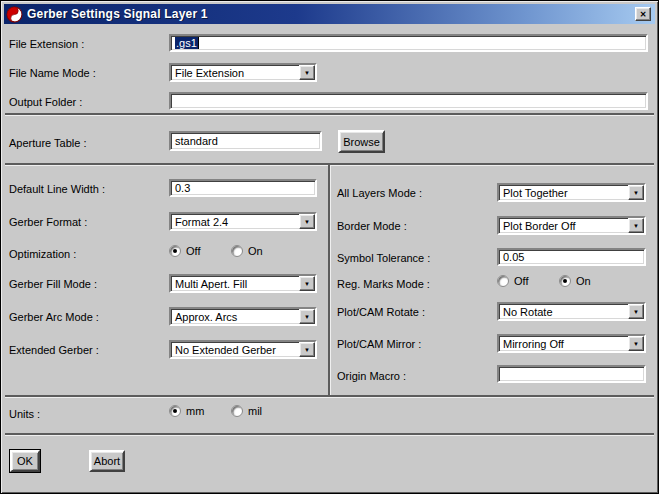 The image size is (659, 494). I want to click on file-name-mode-label: File Name Mode :, so click(52, 73).